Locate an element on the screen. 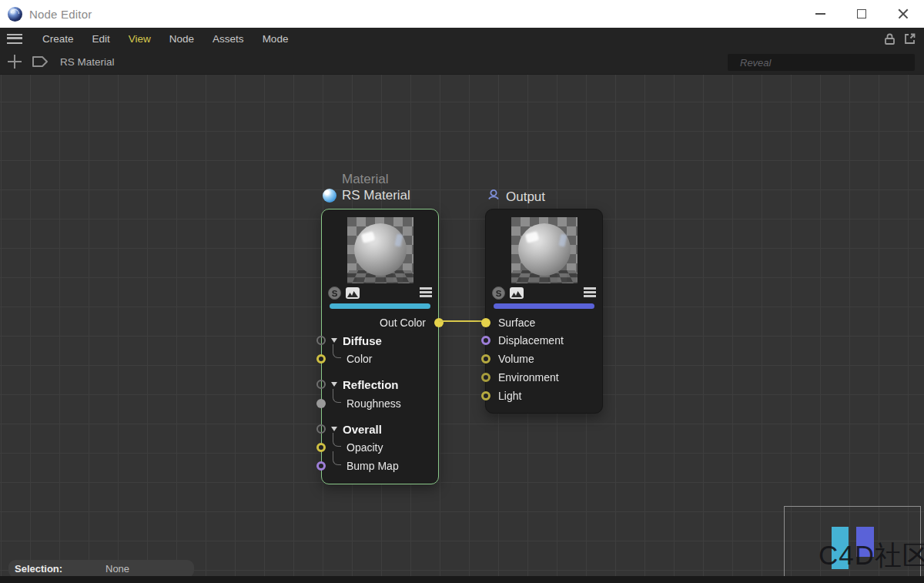 The width and height of the screenshot is (924, 583). opacity-port is located at coordinates (321, 447).